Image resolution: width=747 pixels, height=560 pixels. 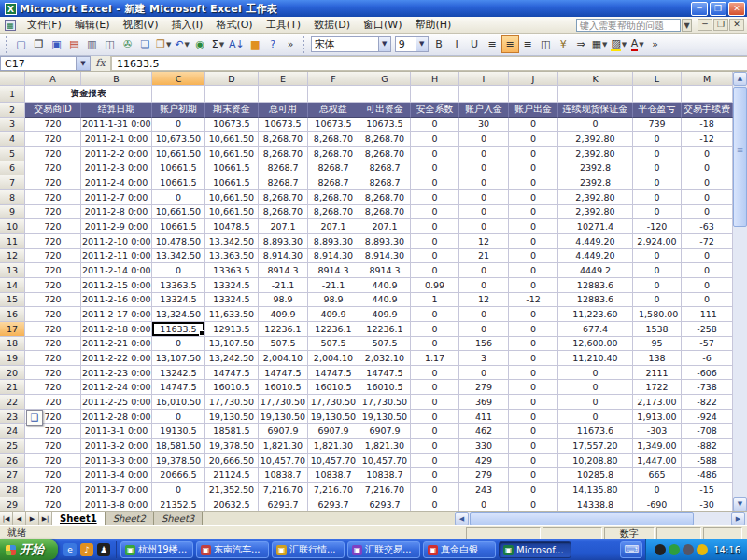 What do you see at coordinates (334, 242) in the screenshot?
I see `cell: 8,893.30` at bounding box center [334, 242].